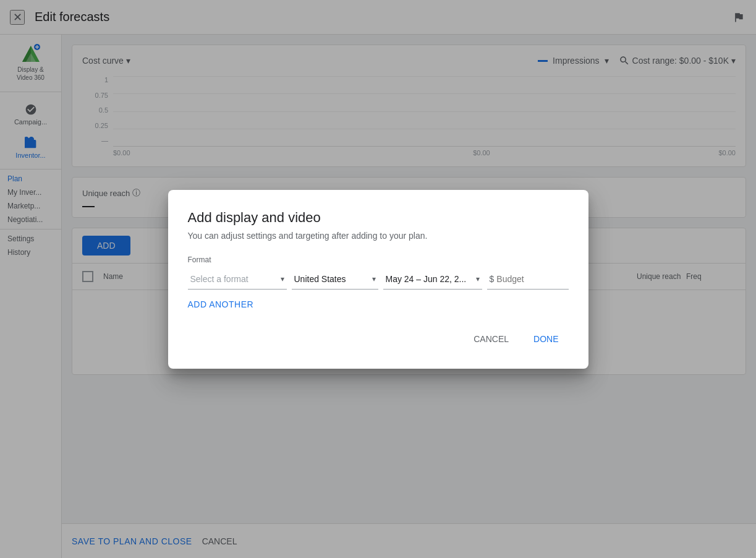 Image resolution: width=756 pixels, height=558 pixels. I want to click on location-select: United States ▾, so click(335, 280).